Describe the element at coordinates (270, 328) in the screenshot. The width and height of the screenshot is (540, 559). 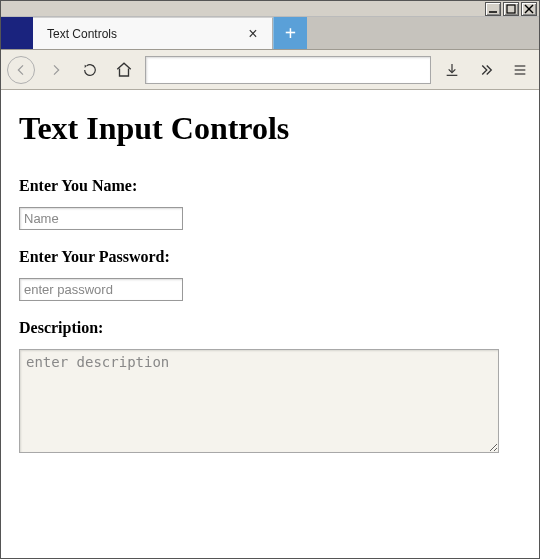
I see `description-label: Description:` at that location.